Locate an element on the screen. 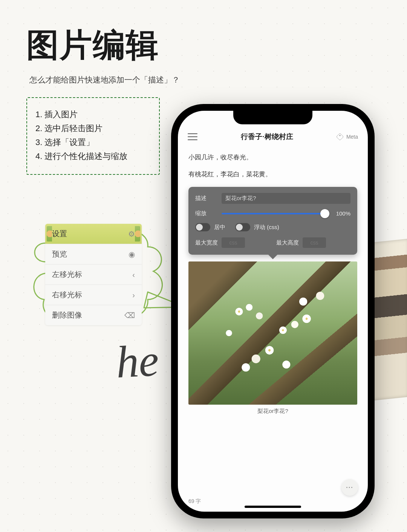  steps-box: 插入图片 选中后轻击图片 选择「设置」 进行个性化描述与缩放 is located at coordinates (93, 136).